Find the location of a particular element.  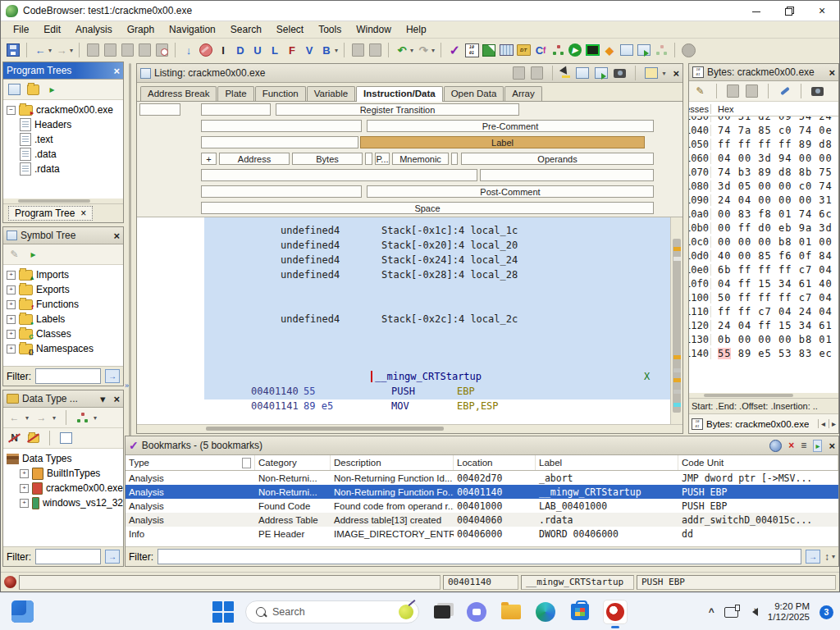

bookmarks-header: ✓ Bookmarks - (5 bookmarks) × ≡ ▸ × is located at coordinates (482, 446).